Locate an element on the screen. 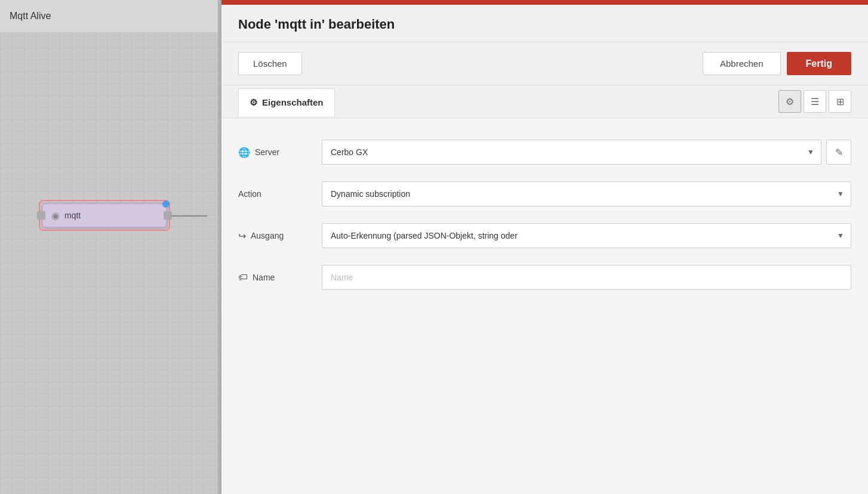  tab-properties: ⚙ Eigenschaften is located at coordinates (287, 103).